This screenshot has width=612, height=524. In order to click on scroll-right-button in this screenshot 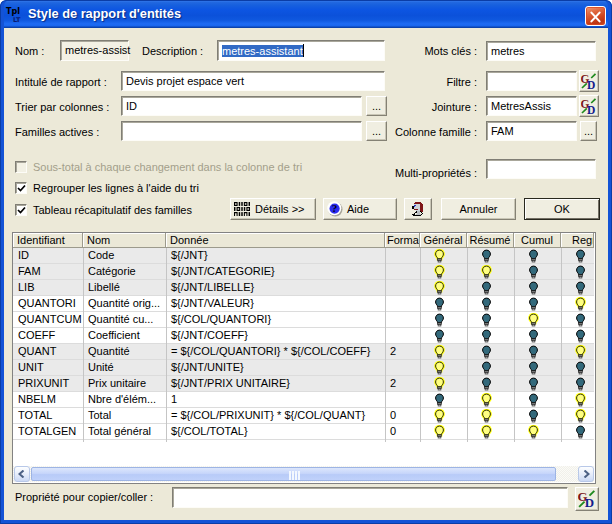, I will do `click(586, 474)`.